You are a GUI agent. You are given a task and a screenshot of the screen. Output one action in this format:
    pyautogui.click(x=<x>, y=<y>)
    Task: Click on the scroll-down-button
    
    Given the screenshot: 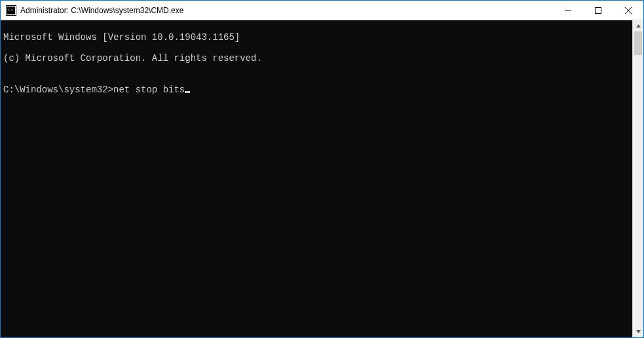 What is the action you would take?
    pyautogui.click(x=638, y=331)
    